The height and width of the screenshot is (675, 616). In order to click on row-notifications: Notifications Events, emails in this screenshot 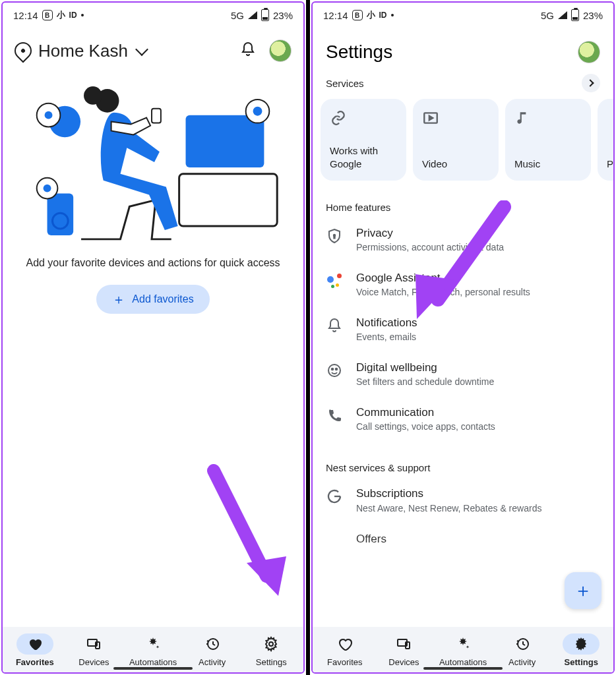, I will do `click(463, 329)`.